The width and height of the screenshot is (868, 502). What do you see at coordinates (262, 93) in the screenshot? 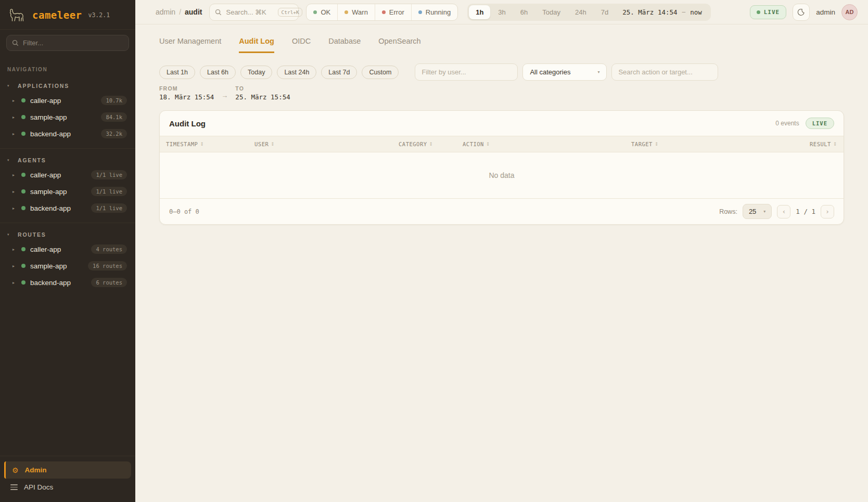
I see `to-block: TO 25. März 15:54` at bounding box center [262, 93].